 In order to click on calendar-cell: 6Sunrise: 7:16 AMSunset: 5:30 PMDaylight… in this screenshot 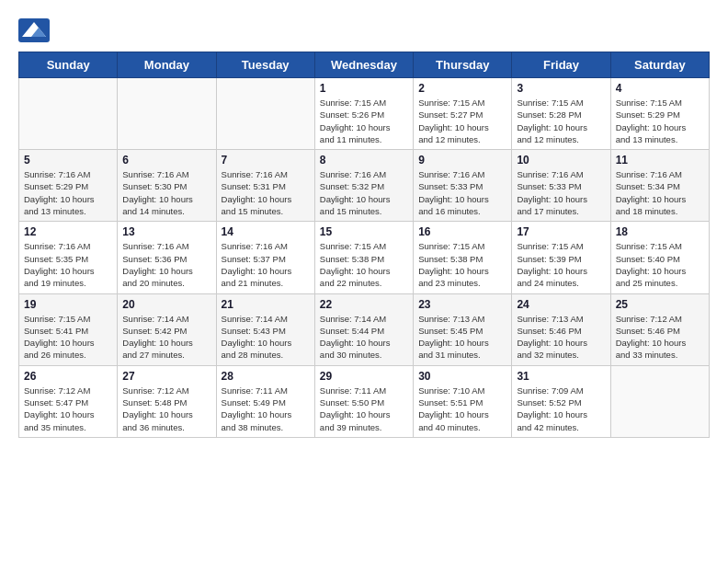, I will do `click(167, 186)`.